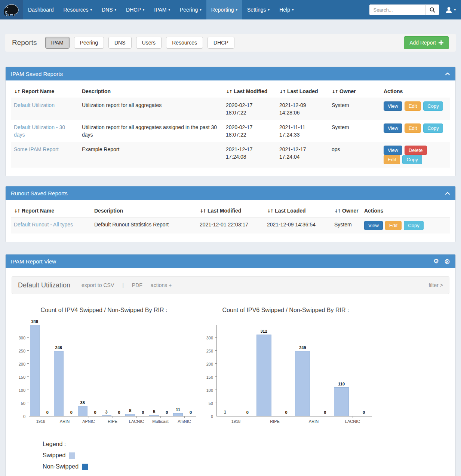 This screenshot has height=476, width=461. Describe the element at coordinates (353, 370) in the screenshot. I see `bar-group: 1100` at that location.